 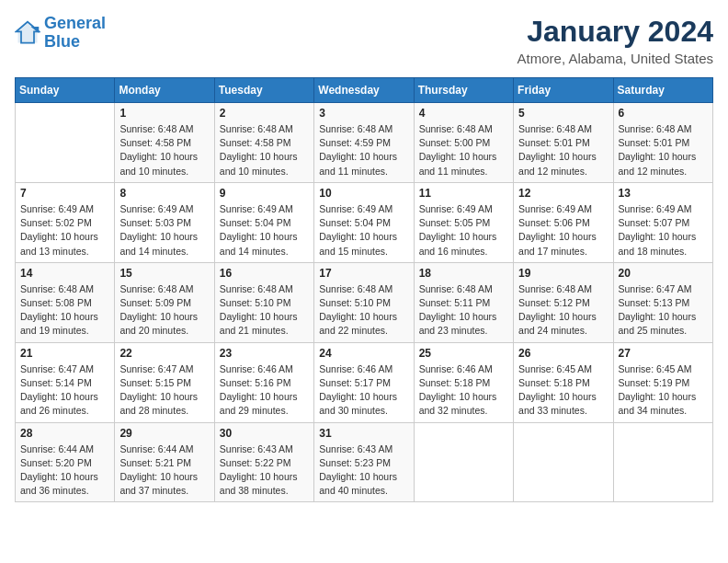 What do you see at coordinates (65, 302) in the screenshot?
I see `calendar-cell: 14Sunrise: 6:48 AMSunset: 5:08 PMDayligh…` at bounding box center [65, 302].